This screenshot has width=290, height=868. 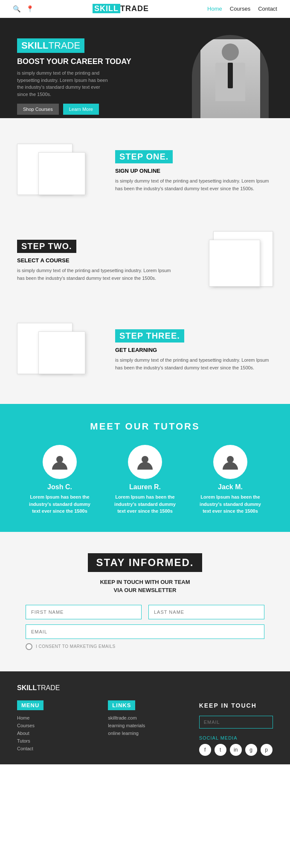 What do you see at coordinates (48, 688) in the screenshot?
I see `footer-logo-trade: TRADE` at bounding box center [48, 688].